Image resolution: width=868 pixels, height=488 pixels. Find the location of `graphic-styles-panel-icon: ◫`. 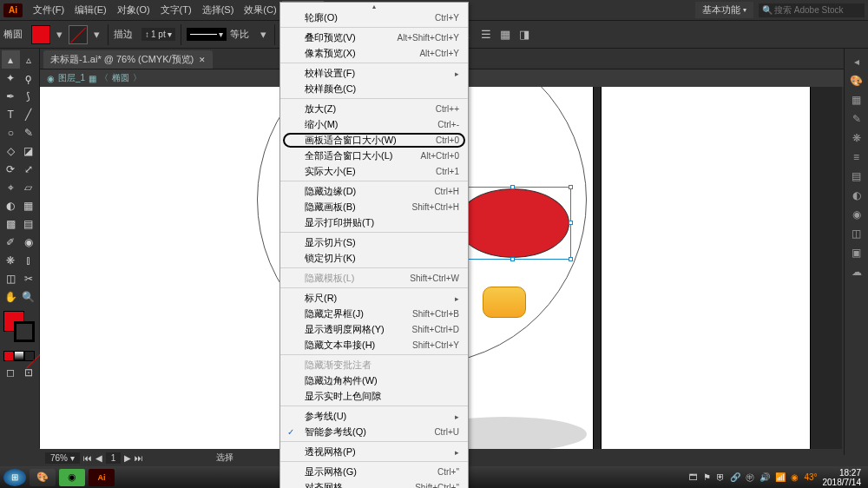

graphic-styles-panel-icon: ◫ is located at coordinates (856, 234).